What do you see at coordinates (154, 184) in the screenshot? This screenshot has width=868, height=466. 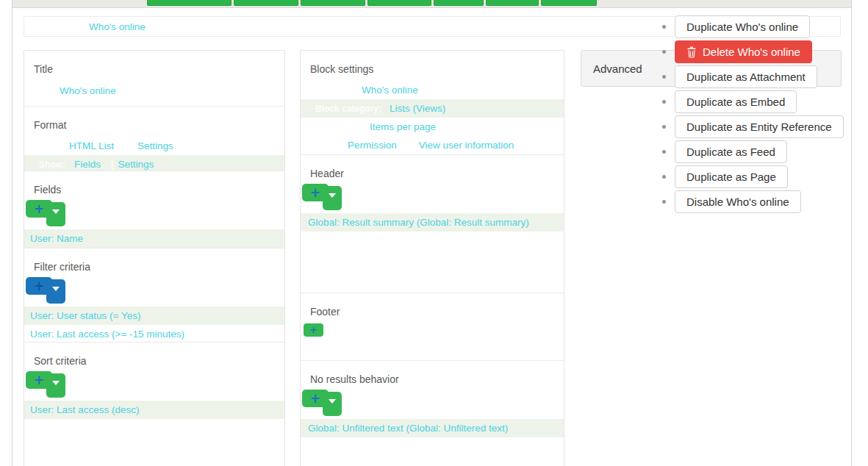 I see `fields-heading: Fields` at bounding box center [154, 184].